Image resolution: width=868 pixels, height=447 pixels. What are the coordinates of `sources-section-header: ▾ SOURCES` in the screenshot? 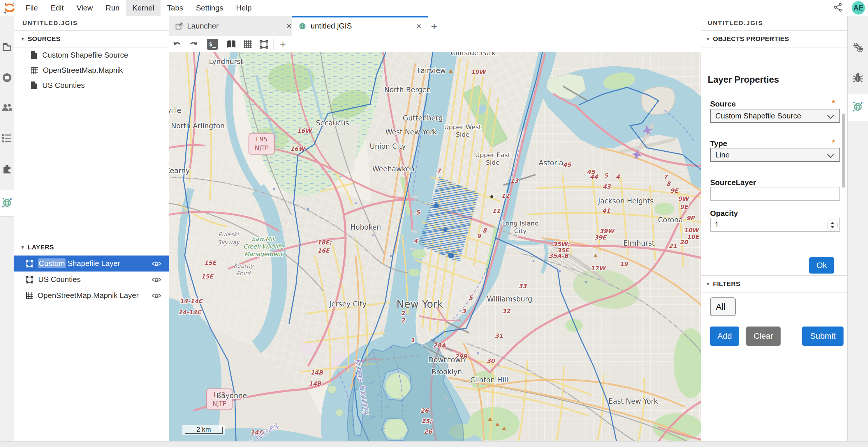 It's located at (92, 39).